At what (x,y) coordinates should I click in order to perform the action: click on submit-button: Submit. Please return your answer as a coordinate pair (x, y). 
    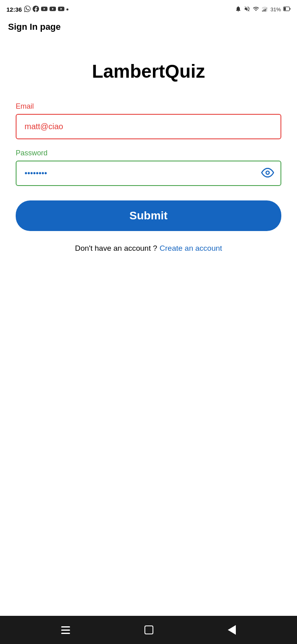
    Looking at the image, I should click on (148, 216).